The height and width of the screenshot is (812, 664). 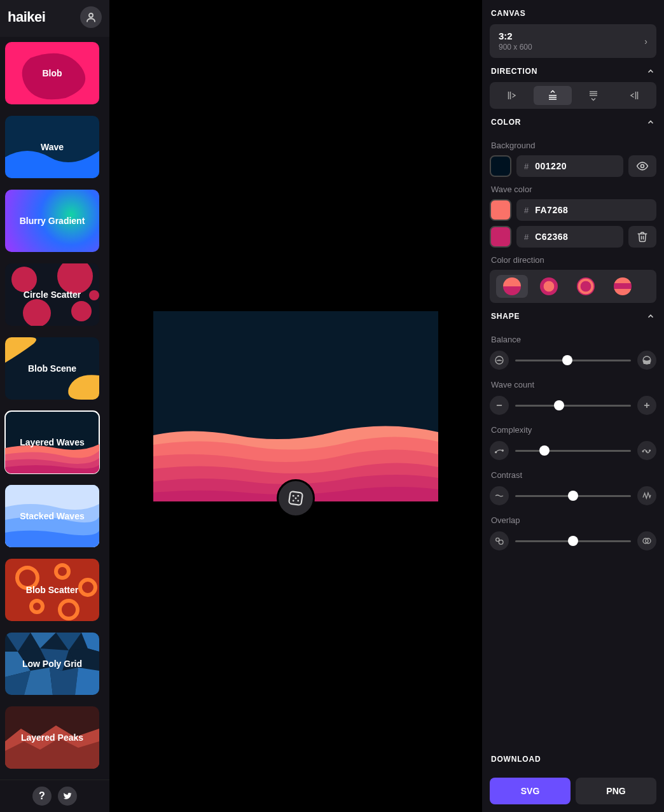 What do you see at coordinates (642, 166) in the screenshot?
I see `eye-icon` at bounding box center [642, 166].